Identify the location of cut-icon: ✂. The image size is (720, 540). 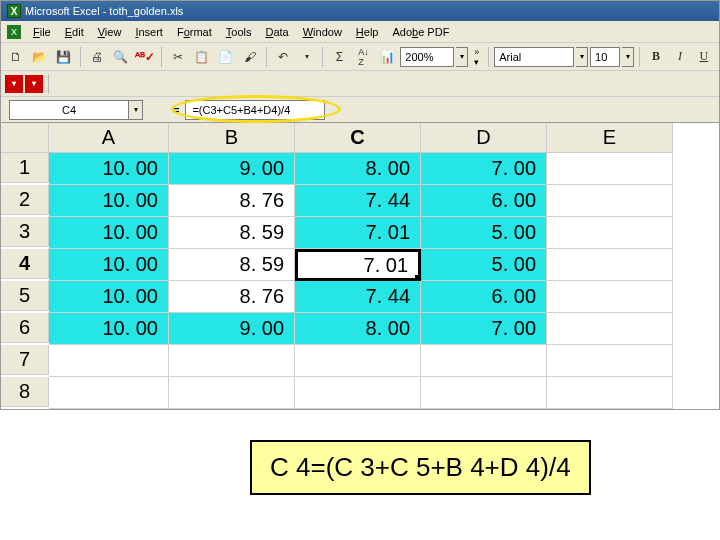
(178, 57).